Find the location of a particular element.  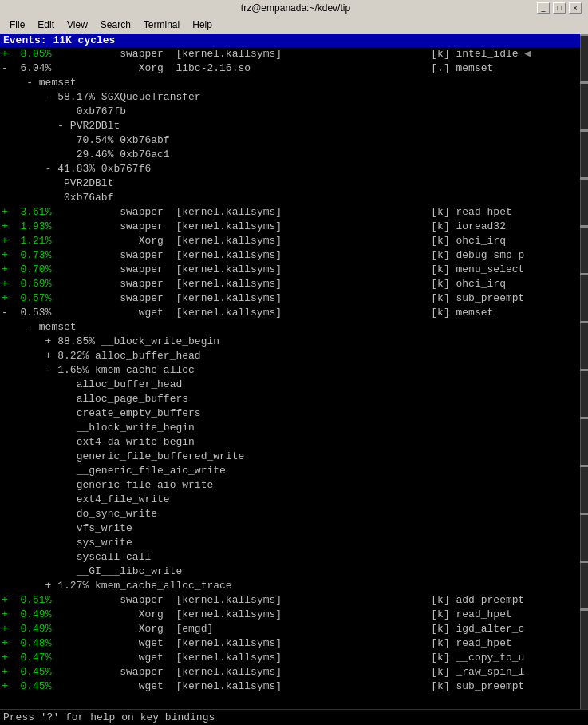

table-row: - PVR2DBlt is located at coordinates (294, 126).